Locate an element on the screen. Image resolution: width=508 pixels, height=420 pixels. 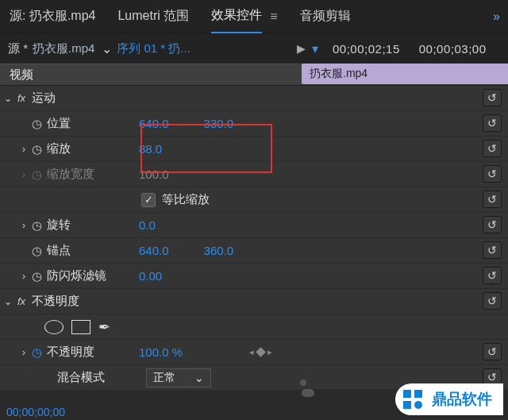
tab-source: 源: 扔衣服.mp4 is located at coordinates (52, 16).